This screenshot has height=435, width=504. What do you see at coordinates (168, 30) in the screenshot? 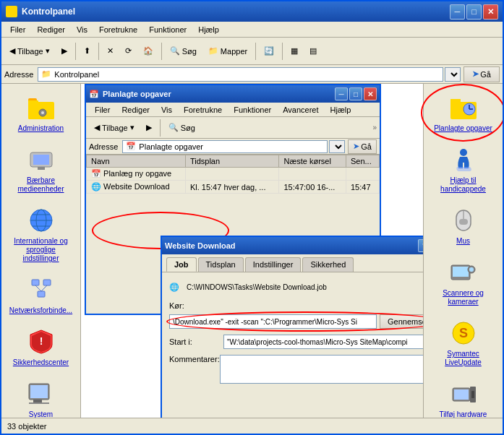
I see `menu-funktioner: Funktioner` at bounding box center [168, 30].